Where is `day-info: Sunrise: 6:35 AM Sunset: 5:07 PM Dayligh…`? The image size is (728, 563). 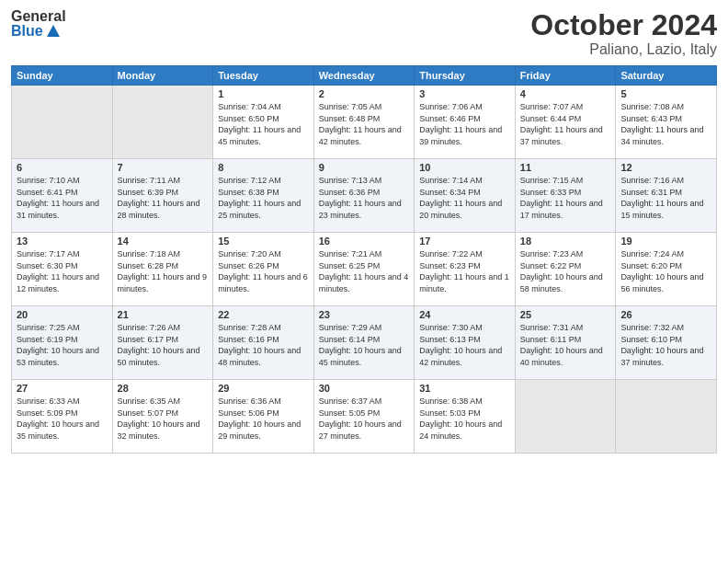
day-info: Sunrise: 6:35 AM Sunset: 5:07 PM Dayligh… is located at coordinates (164, 419).